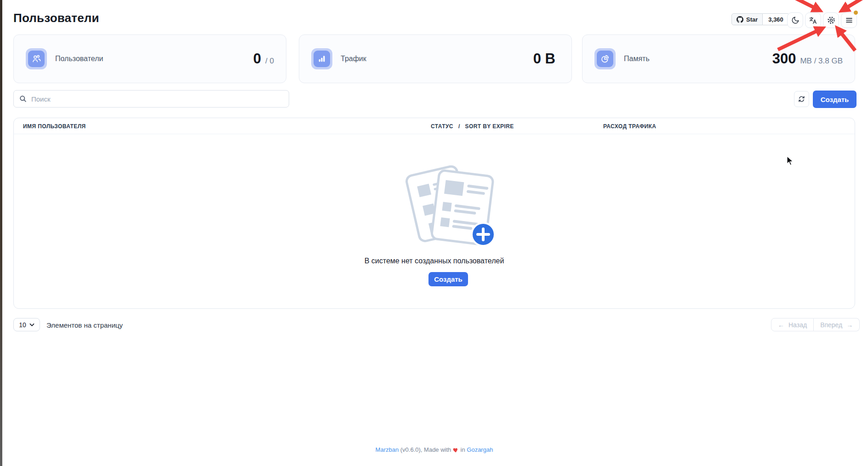 Image resolution: width=868 pixels, height=466 pixels. Describe the element at coordinates (821, 61) in the screenshot. I see `stat-card-secondary: MB / 3.8 GB` at that location.